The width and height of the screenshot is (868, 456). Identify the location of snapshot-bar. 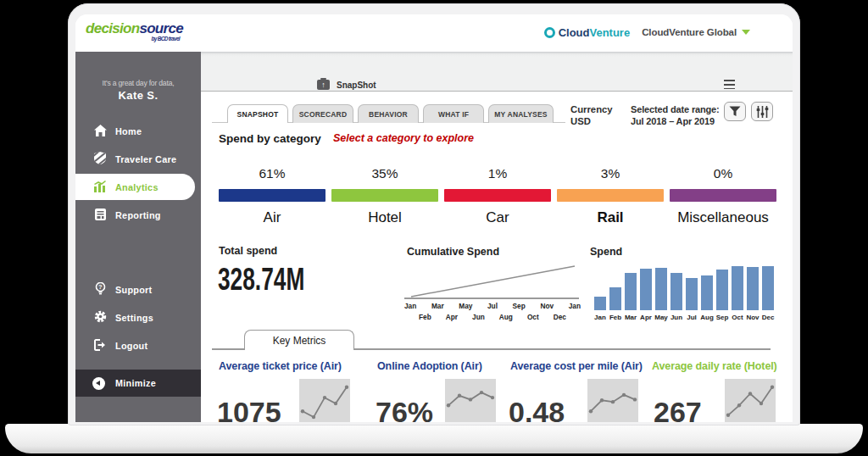
(497, 71).